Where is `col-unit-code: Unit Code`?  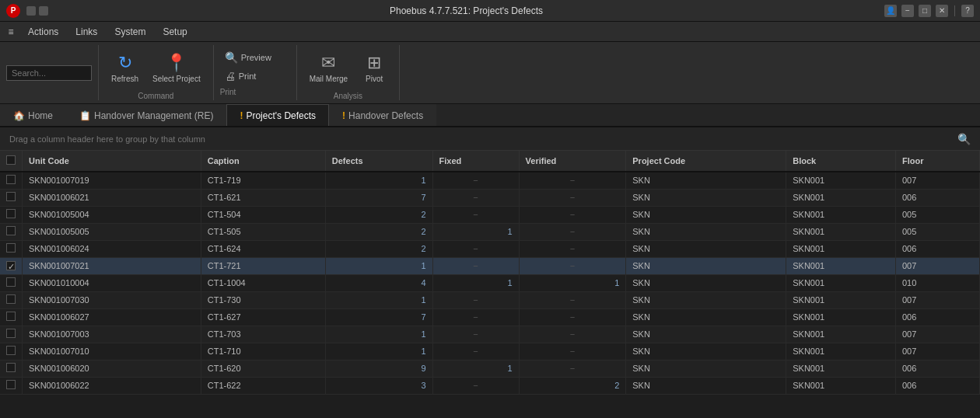
col-unit-code: Unit Code is located at coordinates (112, 162).